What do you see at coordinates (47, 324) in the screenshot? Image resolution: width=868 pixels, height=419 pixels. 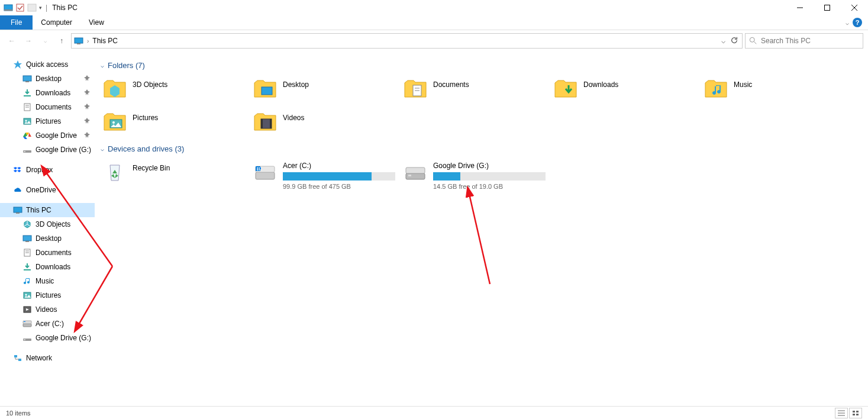 I see `tree-item: Acer (C:)` at bounding box center [47, 324].